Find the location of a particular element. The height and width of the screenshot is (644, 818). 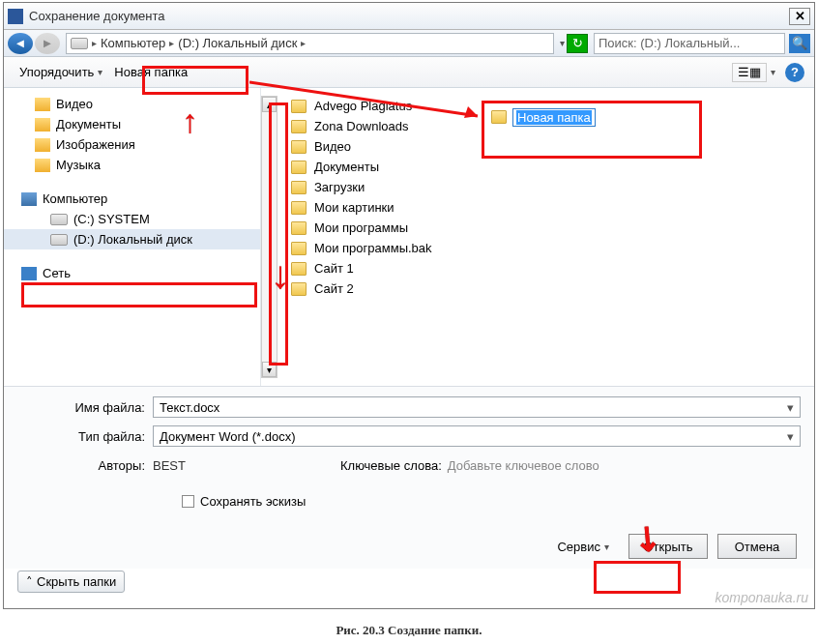

toolbar: Упорядочить ▾ Новая папка ☰▦ ▾ ? is located at coordinates (409, 73).